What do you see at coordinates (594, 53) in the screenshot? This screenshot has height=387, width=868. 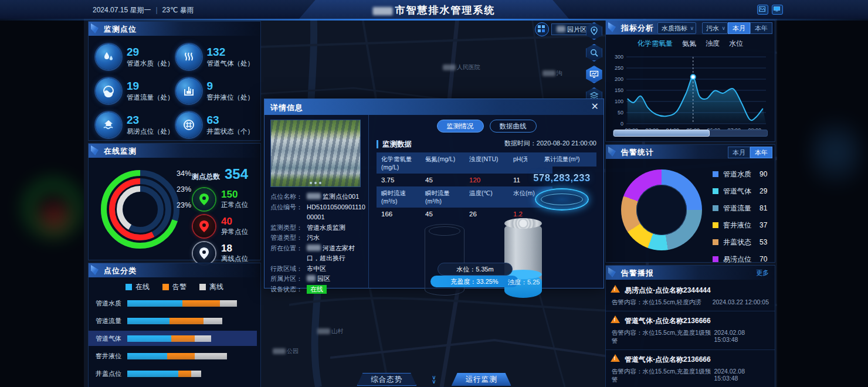 I see `search-tool-button` at bounding box center [594, 53].